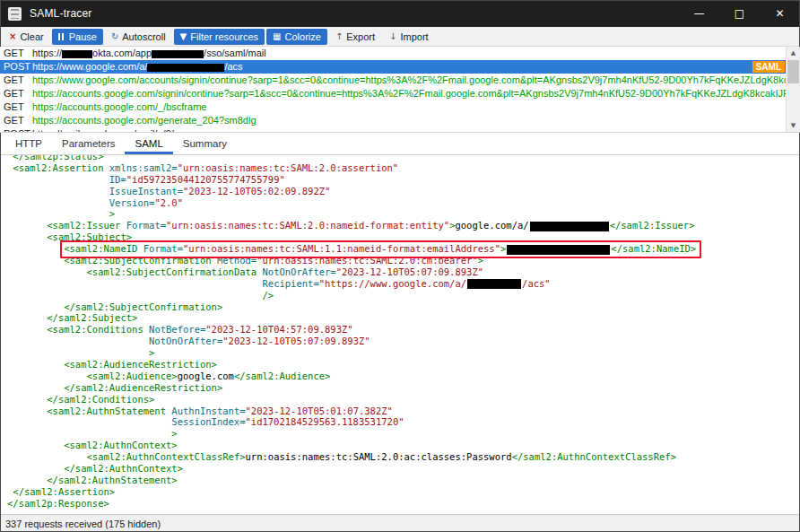  I want to click on tab-parameters: Parameters, so click(88, 144).